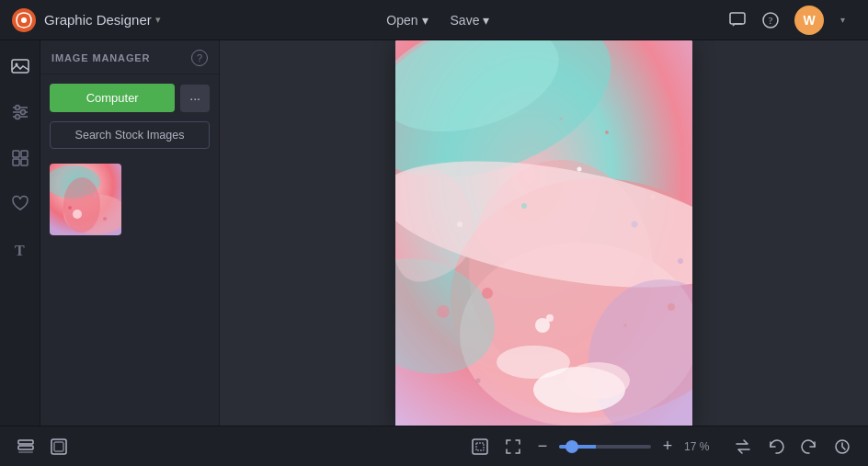 The image size is (868, 466). Describe the element at coordinates (101, 58) in the screenshot. I see `panel-title: IMAGE MANAGER` at that location.